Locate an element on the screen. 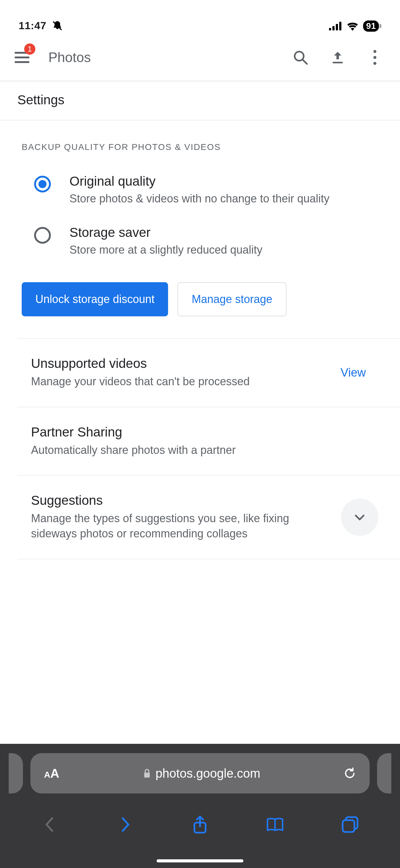 Image resolution: width=400 pixels, height=868 pixels. reload-button is located at coordinates (349, 773).